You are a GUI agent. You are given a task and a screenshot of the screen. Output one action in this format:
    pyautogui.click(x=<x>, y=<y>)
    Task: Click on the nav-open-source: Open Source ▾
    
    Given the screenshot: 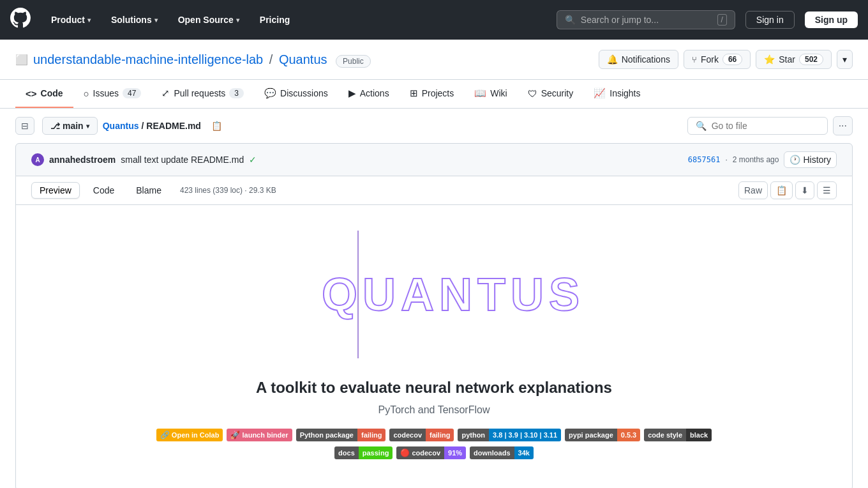 What is the action you would take?
    pyautogui.click(x=209, y=20)
    